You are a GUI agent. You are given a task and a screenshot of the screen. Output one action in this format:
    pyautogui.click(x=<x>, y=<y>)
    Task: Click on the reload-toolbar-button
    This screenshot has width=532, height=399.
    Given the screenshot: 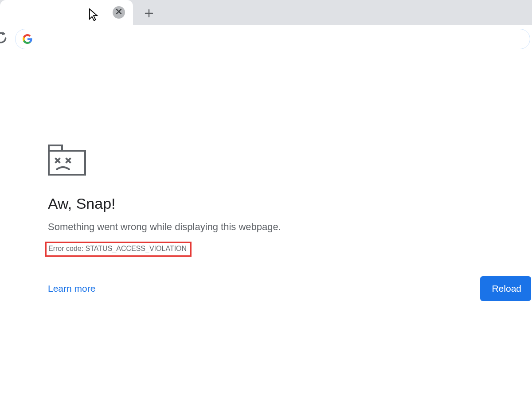 What is the action you would take?
    pyautogui.click(x=6, y=39)
    